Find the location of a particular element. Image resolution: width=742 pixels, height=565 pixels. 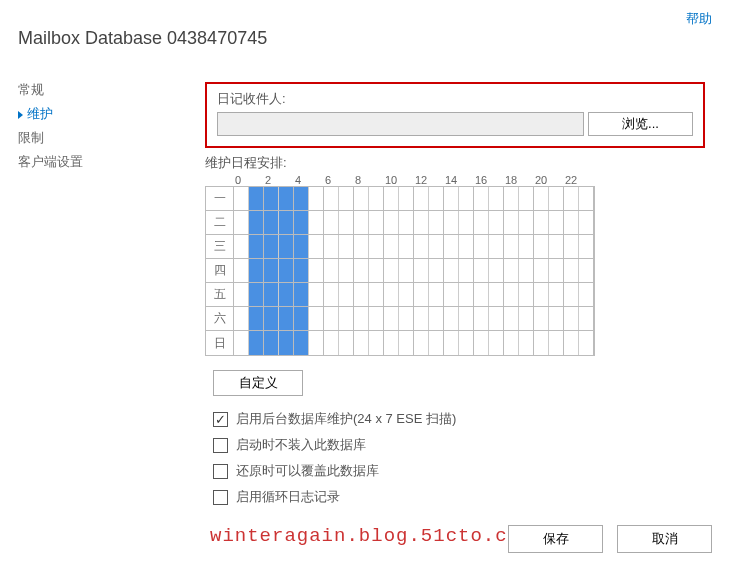

check-row-3: 启用循环日志记录 is located at coordinates (459, 497).